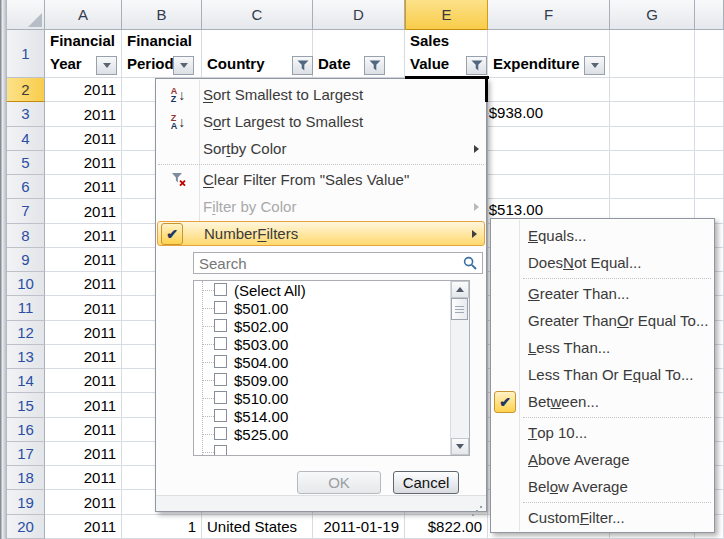 This screenshot has width=724, height=539. Describe the element at coordinates (710, 90) in the screenshot. I see `cell-H2` at that location.